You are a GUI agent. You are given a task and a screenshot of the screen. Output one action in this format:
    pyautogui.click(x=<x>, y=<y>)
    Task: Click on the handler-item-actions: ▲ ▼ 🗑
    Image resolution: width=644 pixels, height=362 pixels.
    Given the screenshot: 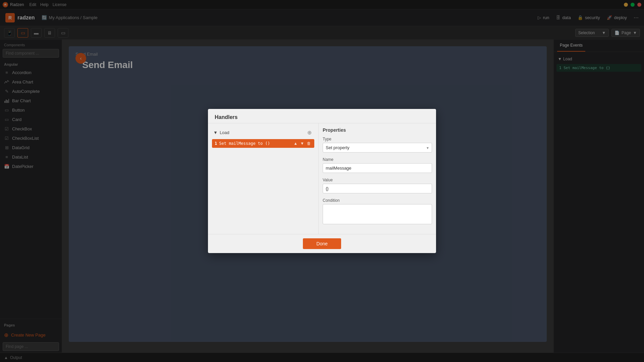 What is the action you would take?
    pyautogui.click(x=302, y=143)
    